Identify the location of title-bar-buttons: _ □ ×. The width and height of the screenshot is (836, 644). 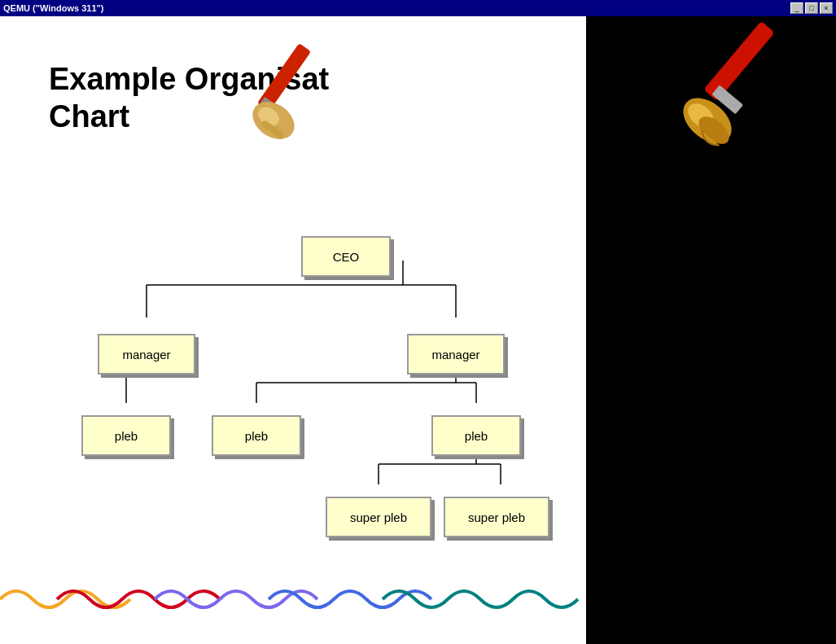
(812, 8).